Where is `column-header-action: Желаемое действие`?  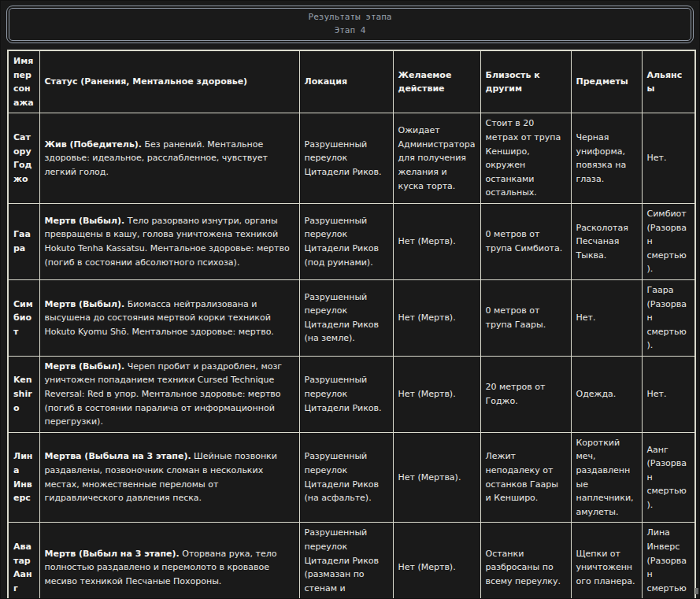
column-header-action: Желаемое действие is located at coordinates (436, 82).